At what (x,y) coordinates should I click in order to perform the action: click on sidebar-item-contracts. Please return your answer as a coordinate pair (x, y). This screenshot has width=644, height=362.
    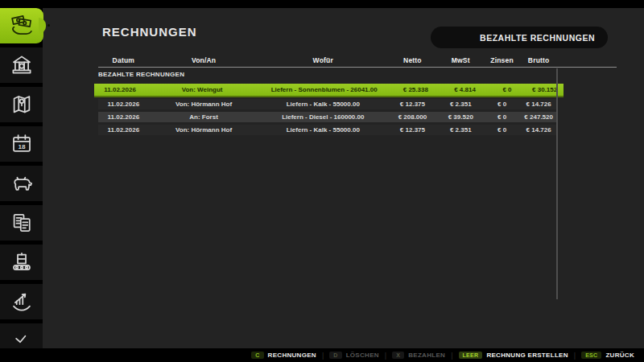
    Looking at the image, I should click on (21, 223).